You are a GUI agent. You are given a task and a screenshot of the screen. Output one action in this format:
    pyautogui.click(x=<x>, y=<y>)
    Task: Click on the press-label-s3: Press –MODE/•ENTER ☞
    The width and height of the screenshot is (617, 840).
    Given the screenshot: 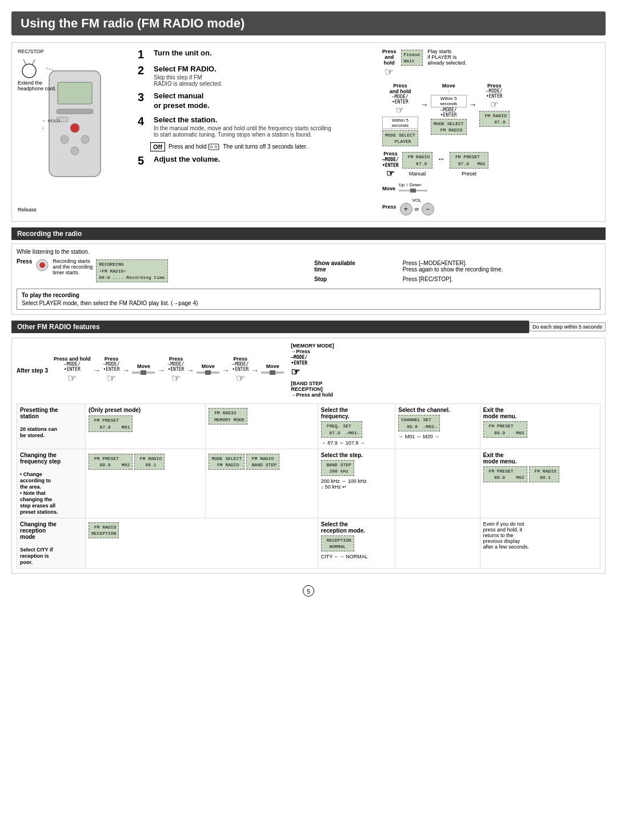 What is the action you would take?
    pyautogui.click(x=391, y=165)
    